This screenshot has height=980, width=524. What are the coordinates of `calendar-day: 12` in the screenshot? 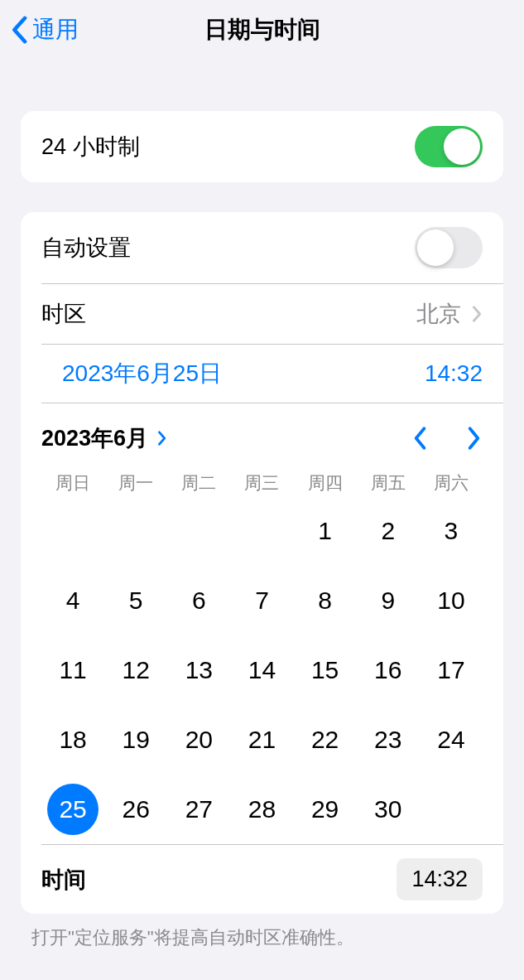 It's located at (136, 670).